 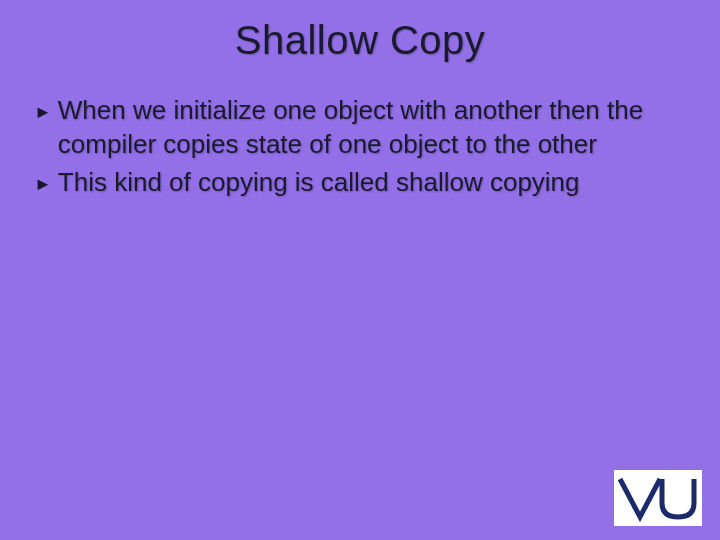 I want to click on bullet-item: ► This kind of copying is called shallow…, so click(x=360, y=182).